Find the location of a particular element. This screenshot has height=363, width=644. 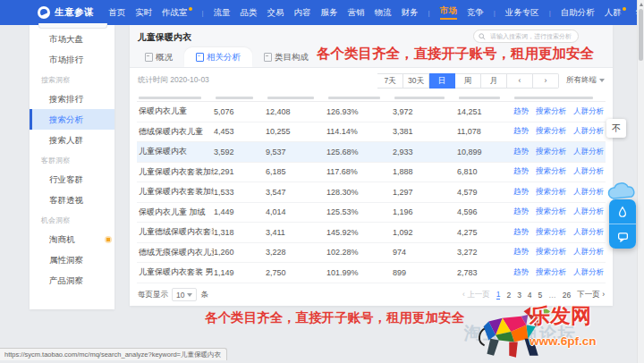

navbar-item: 人群 is located at coordinates (615, 13).